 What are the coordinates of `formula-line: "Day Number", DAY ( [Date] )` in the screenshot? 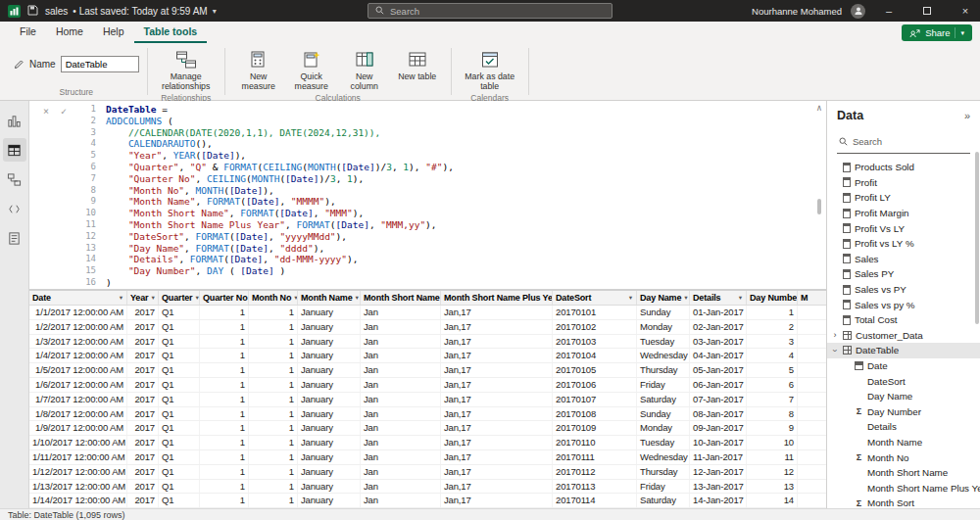 It's located at (459, 271).